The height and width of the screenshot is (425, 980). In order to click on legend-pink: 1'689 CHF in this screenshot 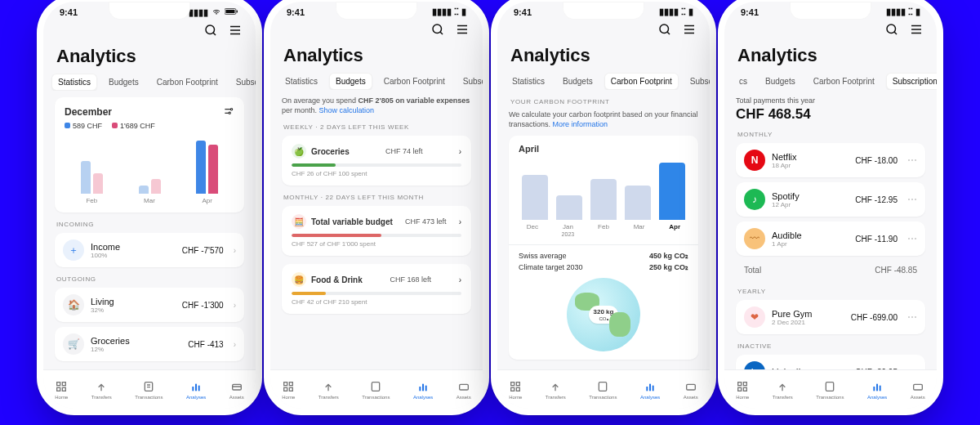, I will do `click(134, 126)`.